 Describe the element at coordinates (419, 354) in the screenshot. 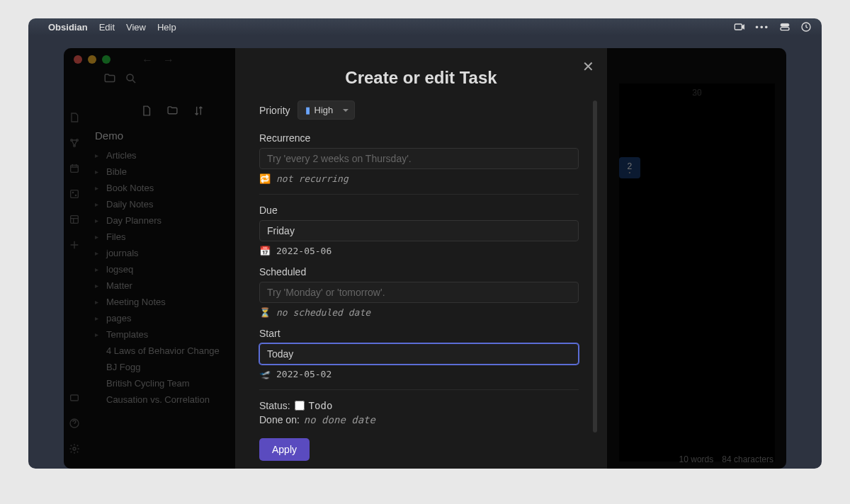

I see `start-input` at that location.